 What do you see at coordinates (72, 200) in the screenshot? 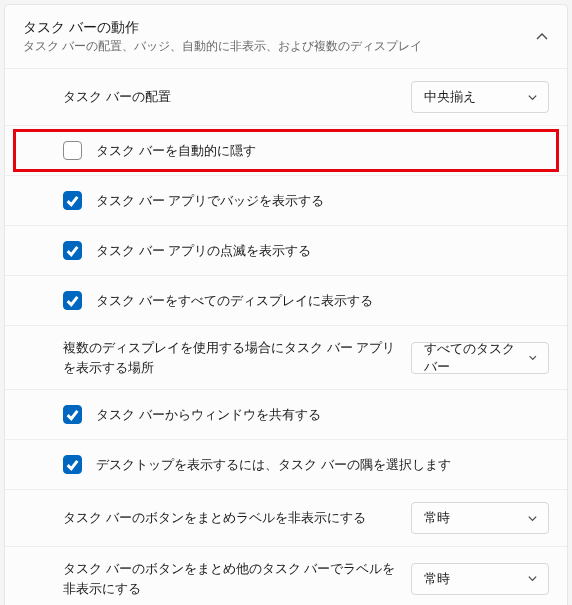
I see `checkbox-show-badges` at bounding box center [72, 200].